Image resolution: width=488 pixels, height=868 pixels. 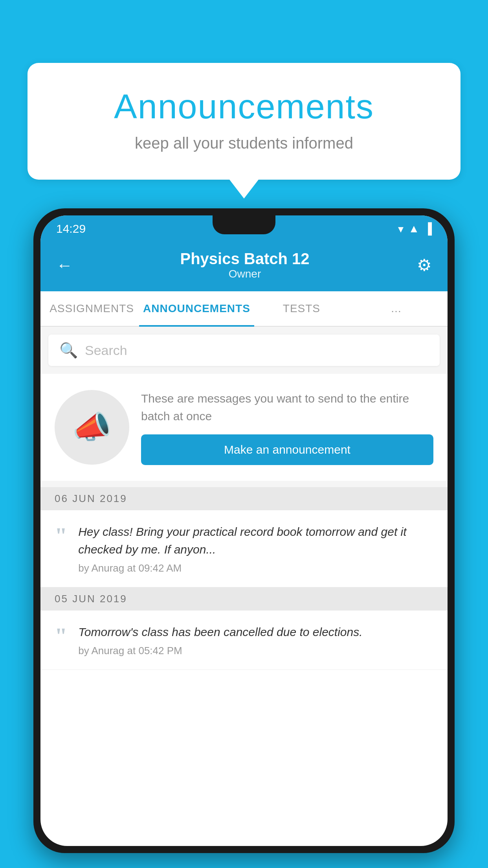 I want to click on announcement-meta-1: by Anurag at 09:42 AM, so click(x=256, y=568).